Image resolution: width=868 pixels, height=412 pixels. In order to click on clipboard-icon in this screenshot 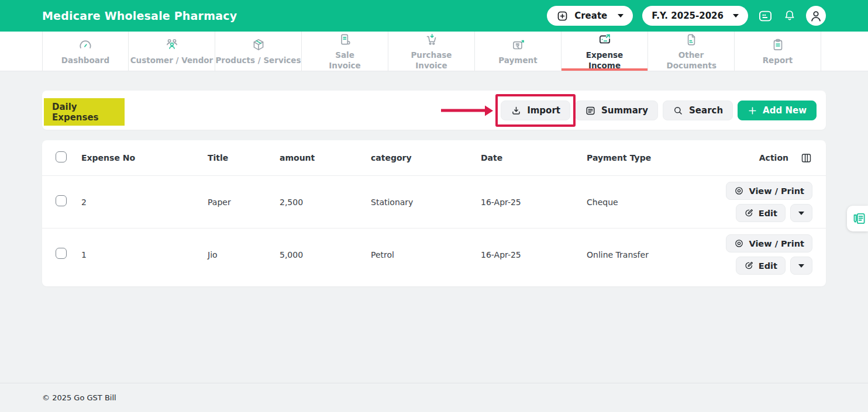, I will do `click(778, 45)`.